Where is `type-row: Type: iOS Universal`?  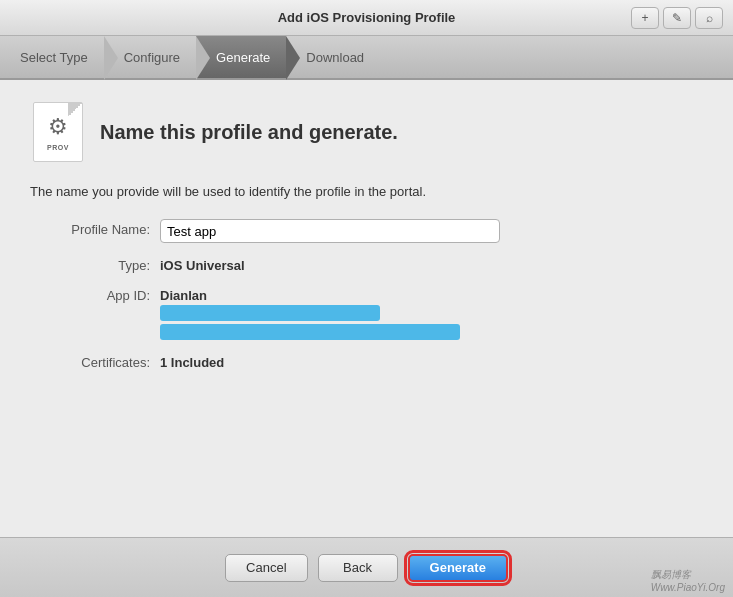
type-row: Type: iOS Universal is located at coordinates (366, 264).